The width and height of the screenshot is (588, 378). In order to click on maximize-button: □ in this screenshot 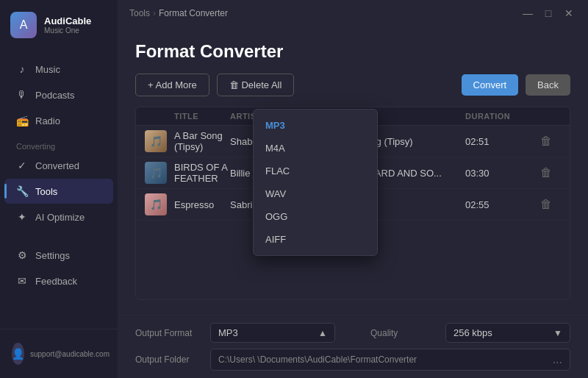, I will do `click(548, 13)`.